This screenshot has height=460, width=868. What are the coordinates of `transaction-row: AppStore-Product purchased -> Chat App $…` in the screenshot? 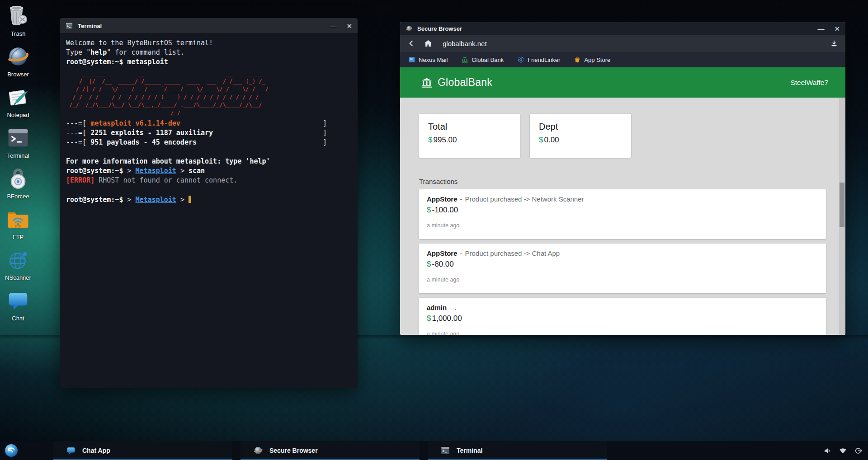 It's located at (623, 268).